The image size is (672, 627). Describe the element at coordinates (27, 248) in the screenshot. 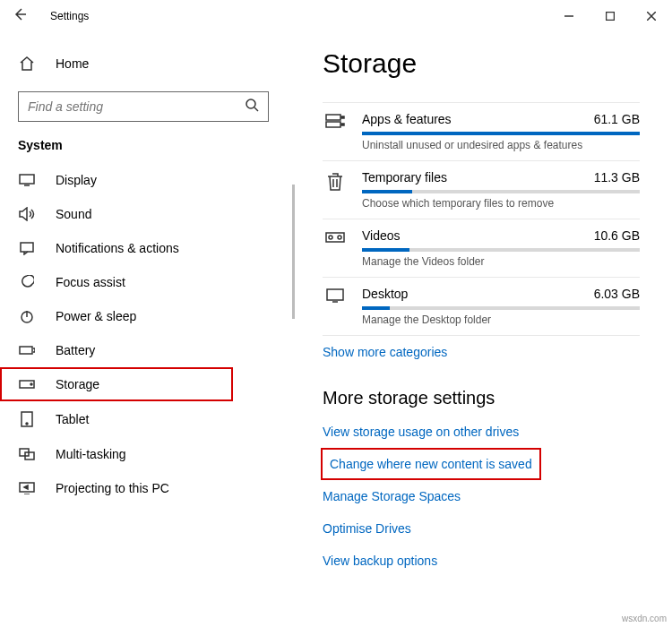

I see `notifications-icon` at that location.